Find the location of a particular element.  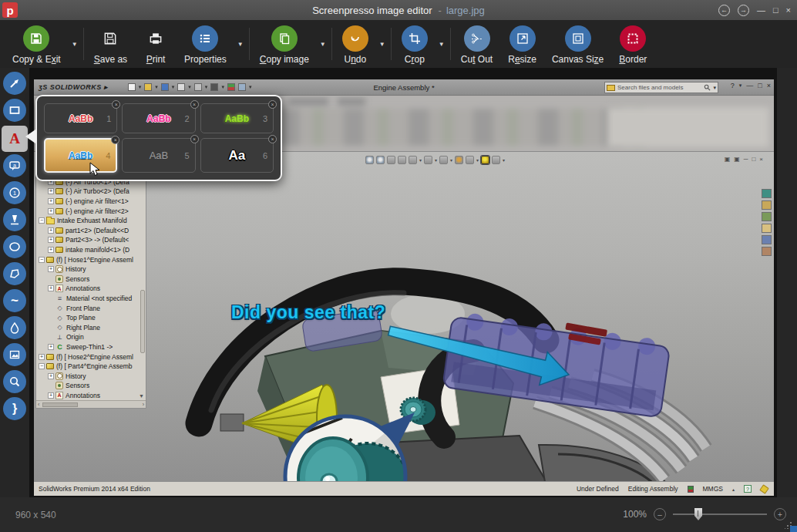

copy-exit-dropdown: ▼ is located at coordinates (75, 45).